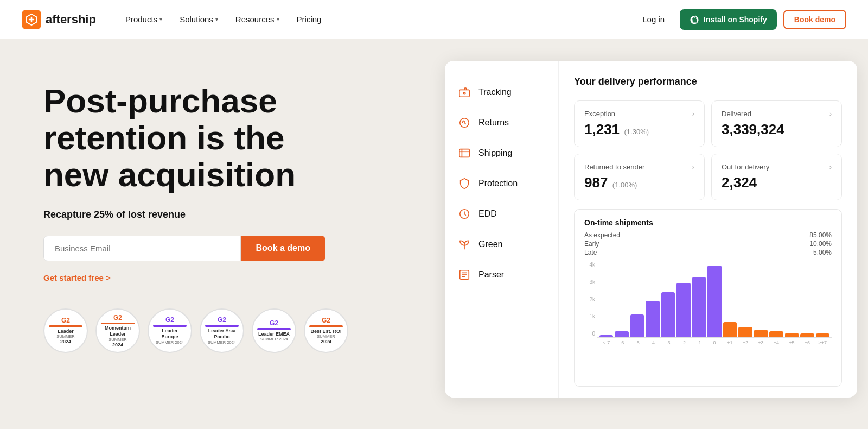 This screenshot has width=868, height=429. What do you see at coordinates (464, 184) in the screenshot?
I see `protection-icon` at bounding box center [464, 184].